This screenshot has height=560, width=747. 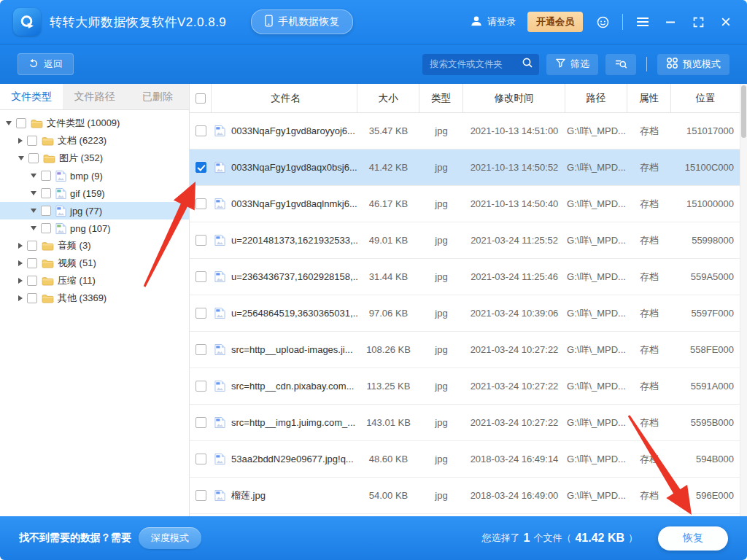 What do you see at coordinates (302, 22) in the screenshot?
I see `phone-recovery-button: 手机数据恢复` at bounding box center [302, 22].